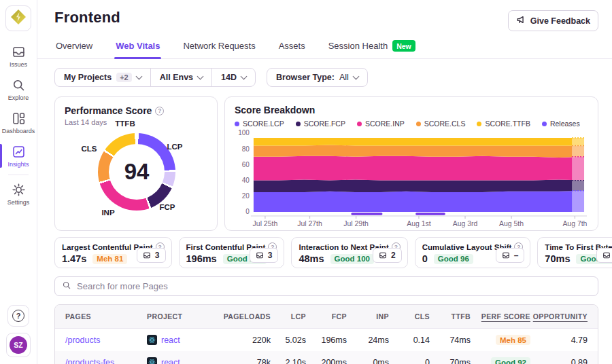  What do you see at coordinates (288, 361) in the screenshot?
I see `lcp-value: 2.10s` at bounding box center [288, 361].